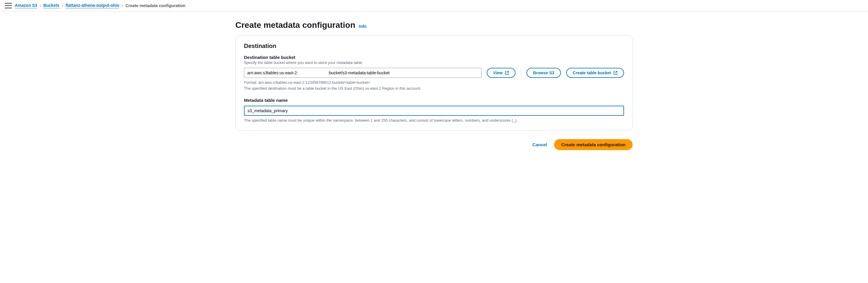 Image resolution: width=868 pixels, height=283 pixels. What do you see at coordinates (434, 63) in the screenshot?
I see `destination-bucket-subtext: Specify the table bucket where you want …` at bounding box center [434, 63].